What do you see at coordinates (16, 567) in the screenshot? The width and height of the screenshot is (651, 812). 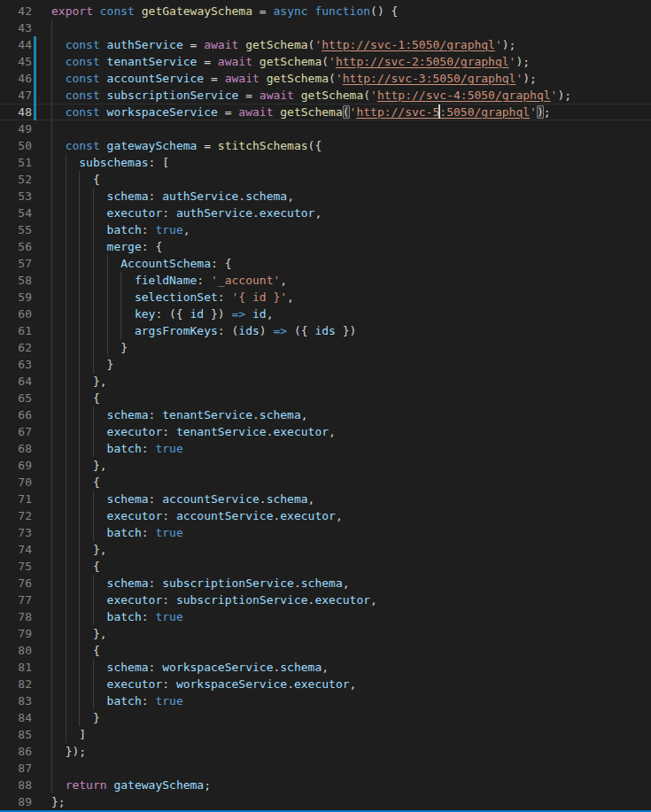 I see `line-number: 75` at bounding box center [16, 567].